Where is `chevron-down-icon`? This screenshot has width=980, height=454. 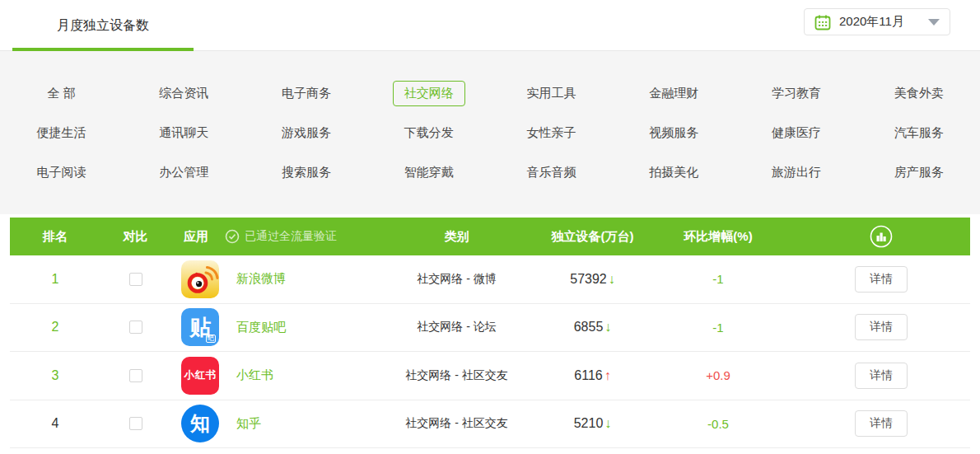
chevron-down-icon is located at coordinates (934, 22).